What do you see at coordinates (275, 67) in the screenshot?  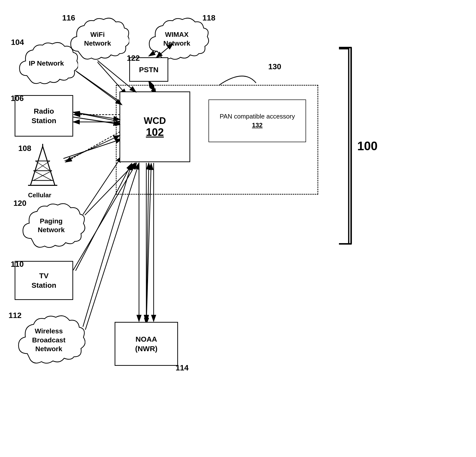 I see `dashed-container-ref: 130` at bounding box center [275, 67].